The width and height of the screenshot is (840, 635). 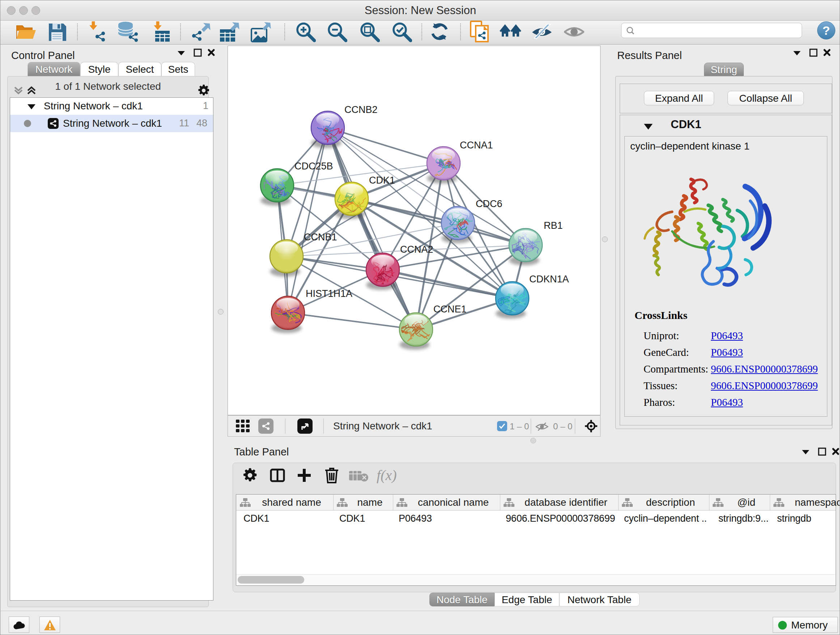 What do you see at coordinates (489, 204) in the screenshot?
I see `svg-text: CDC6` at bounding box center [489, 204].